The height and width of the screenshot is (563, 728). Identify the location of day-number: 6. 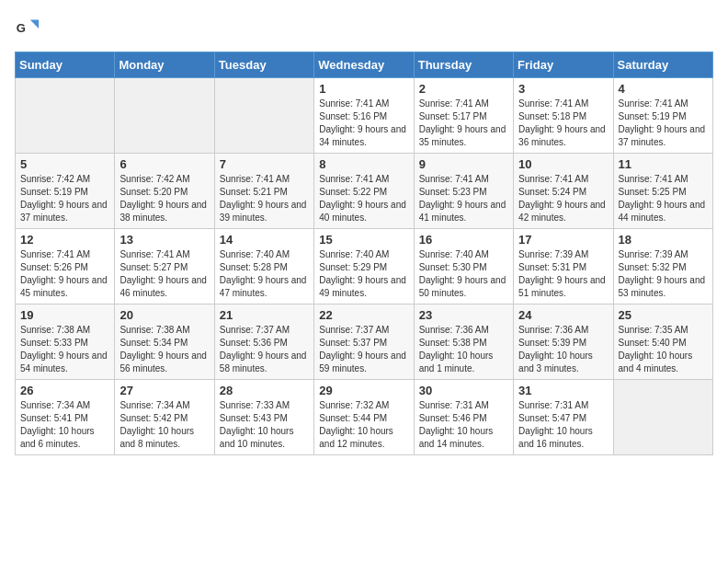
(164, 164).